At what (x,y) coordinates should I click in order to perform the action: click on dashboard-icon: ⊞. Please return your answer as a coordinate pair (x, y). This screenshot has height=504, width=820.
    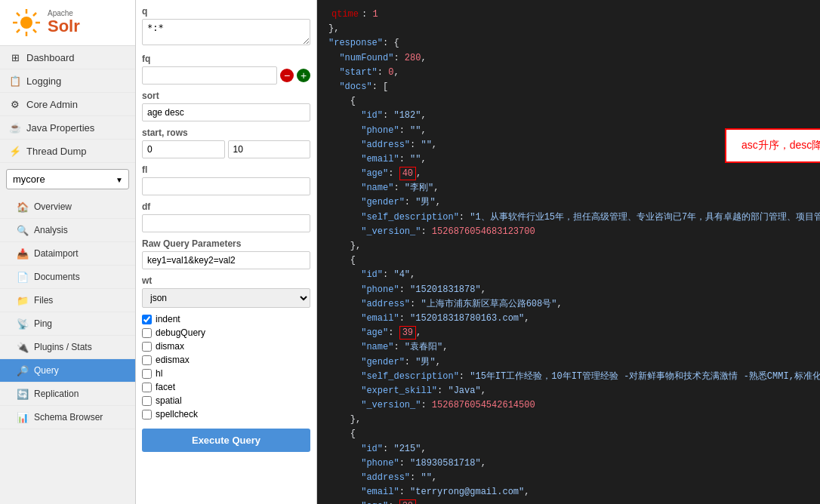
    Looking at the image, I should click on (15, 57).